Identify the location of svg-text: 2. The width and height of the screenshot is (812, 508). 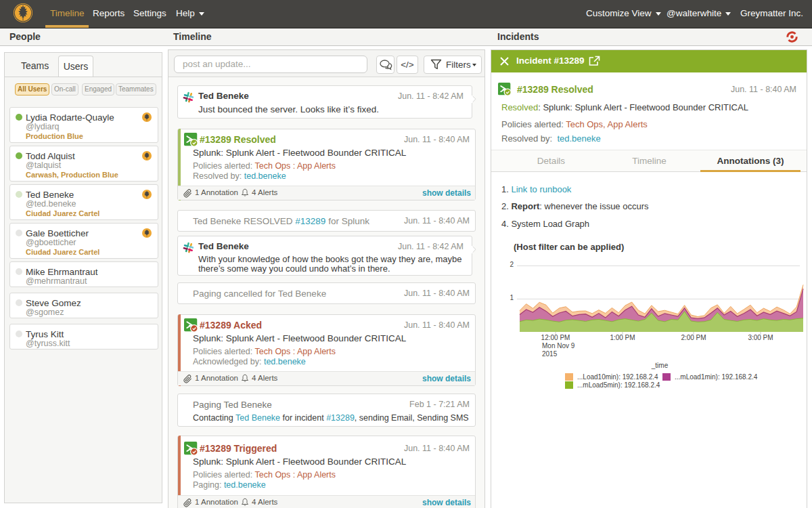
(512, 264).